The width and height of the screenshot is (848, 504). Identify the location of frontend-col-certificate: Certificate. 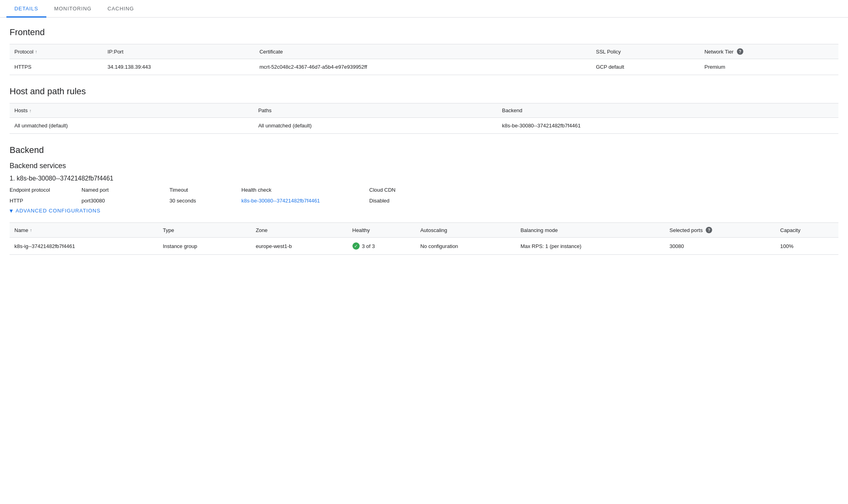
(423, 52).